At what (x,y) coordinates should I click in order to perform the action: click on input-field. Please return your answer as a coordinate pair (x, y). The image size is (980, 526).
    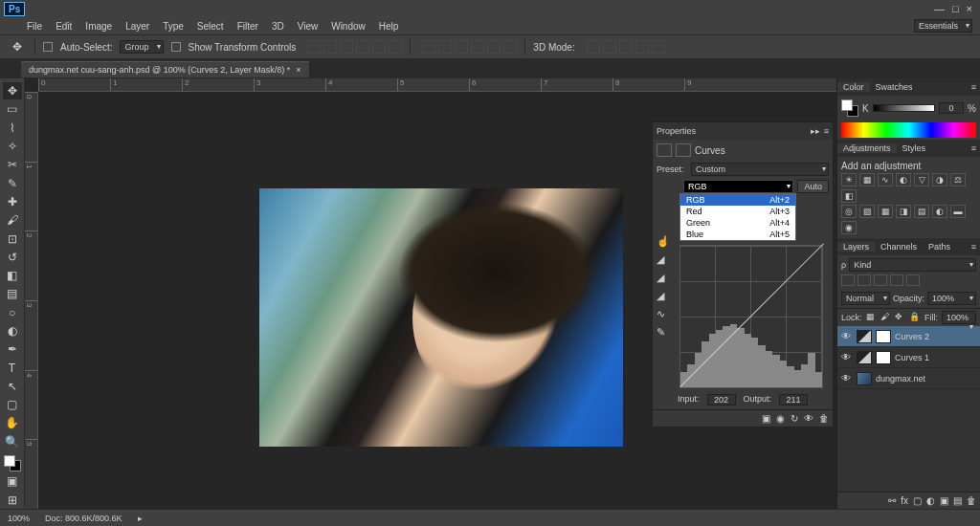
    Looking at the image, I should click on (722, 400).